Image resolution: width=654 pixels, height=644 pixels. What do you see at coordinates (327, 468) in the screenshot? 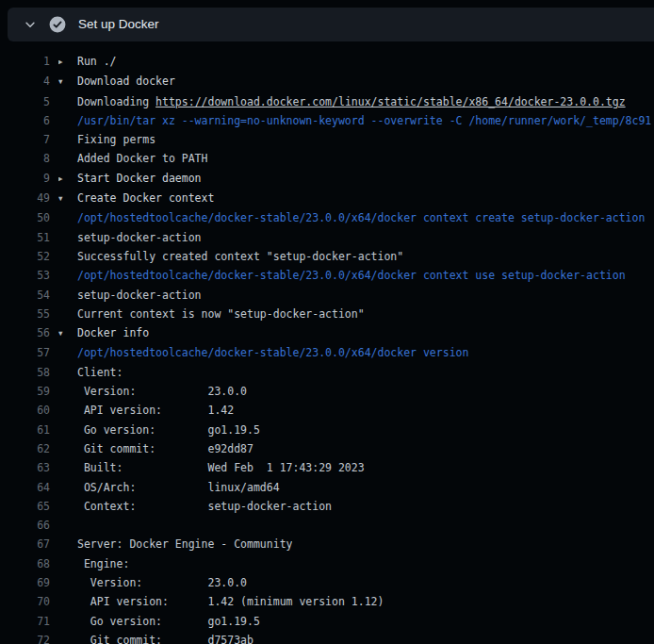
I see `log-line: 63 Built: Wed Feb 1 17:43:29 2023` at bounding box center [327, 468].